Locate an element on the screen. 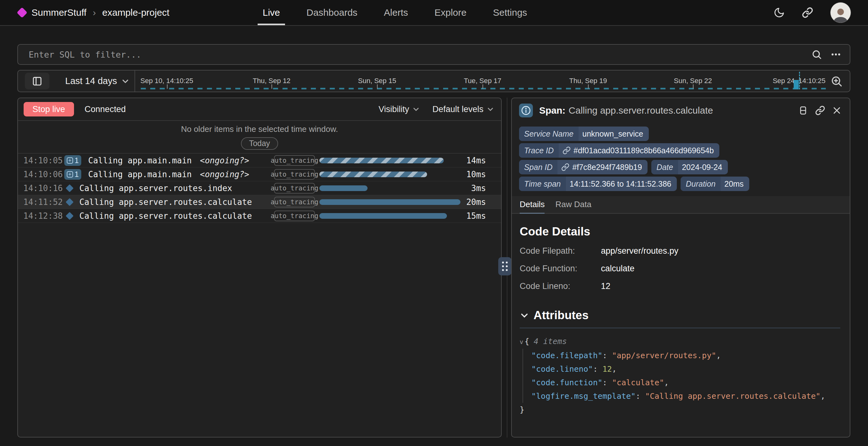  row-message: Calling app.main.main is located at coordinates (140, 174).